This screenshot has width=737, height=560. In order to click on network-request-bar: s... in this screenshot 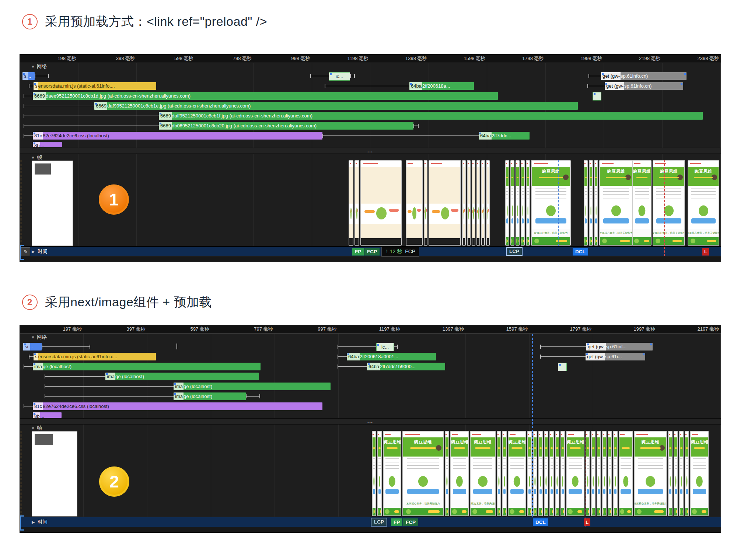, I will do `click(29, 76)`.